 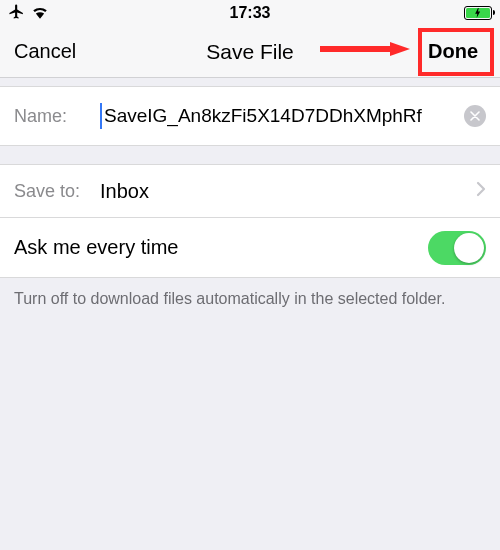 I want to click on status-right, so click(x=452, y=13).